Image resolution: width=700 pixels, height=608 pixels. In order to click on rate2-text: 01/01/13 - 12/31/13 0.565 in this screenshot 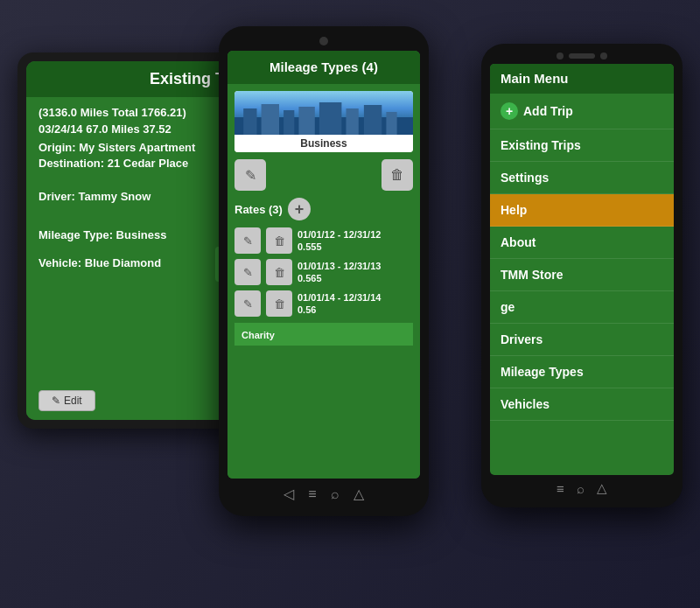, I will do `click(340, 273)`.